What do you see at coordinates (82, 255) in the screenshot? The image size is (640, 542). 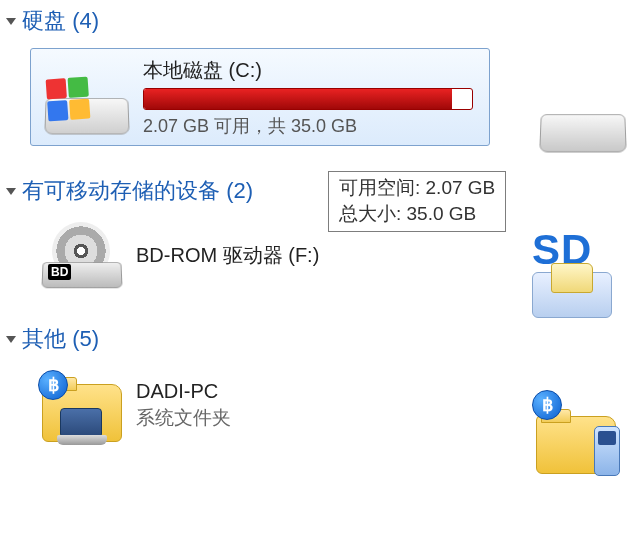 I see `bdrom-icon: BD` at bounding box center [82, 255].